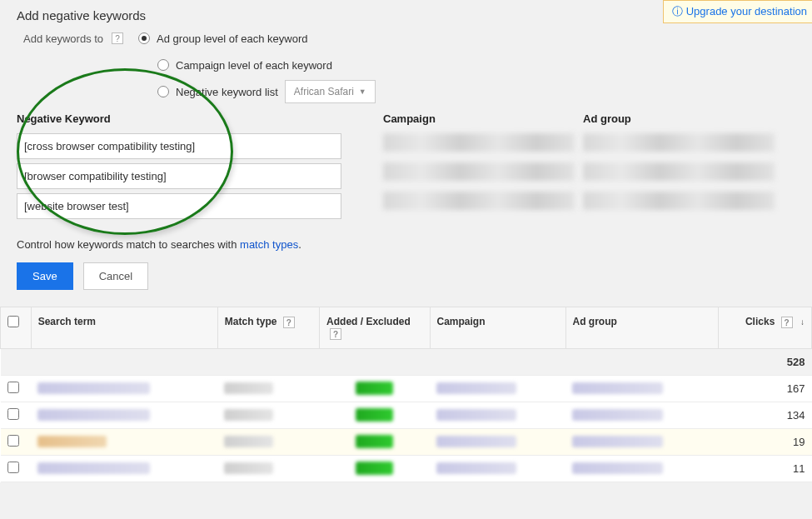 The height and width of the screenshot is (519, 812). What do you see at coordinates (746, 12) in the screenshot?
I see `upgrade-text: Upgrade your destination` at bounding box center [746, 12].